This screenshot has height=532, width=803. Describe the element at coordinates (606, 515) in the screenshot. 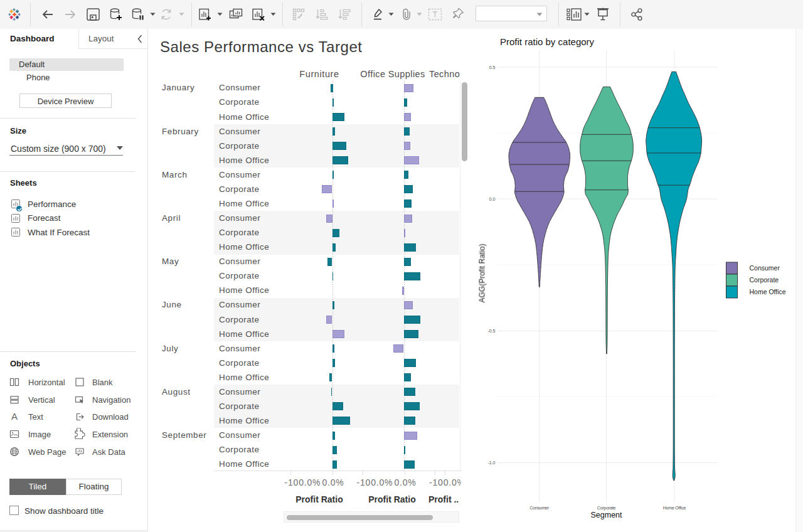

I see `svg-text: Segment` at that location.